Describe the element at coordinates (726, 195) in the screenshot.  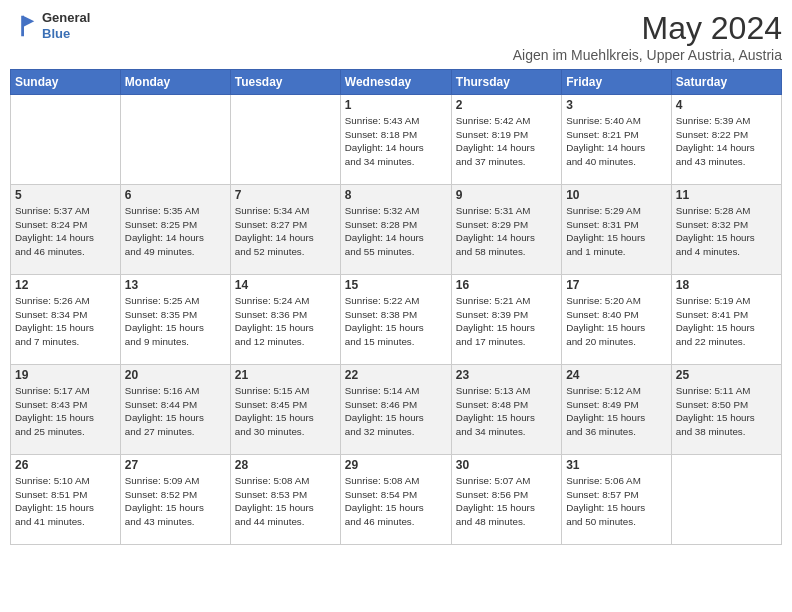
I see `day-number: 11` at that location.